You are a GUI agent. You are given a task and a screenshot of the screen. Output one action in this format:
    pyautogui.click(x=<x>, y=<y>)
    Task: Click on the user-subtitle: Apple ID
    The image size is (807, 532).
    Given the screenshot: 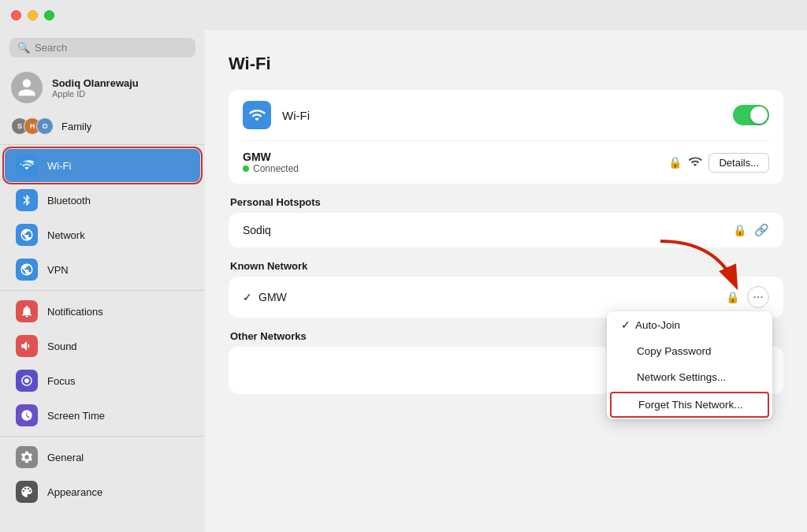 What is the action you would take?
    pyautogui.click(x=95, y=94)
    